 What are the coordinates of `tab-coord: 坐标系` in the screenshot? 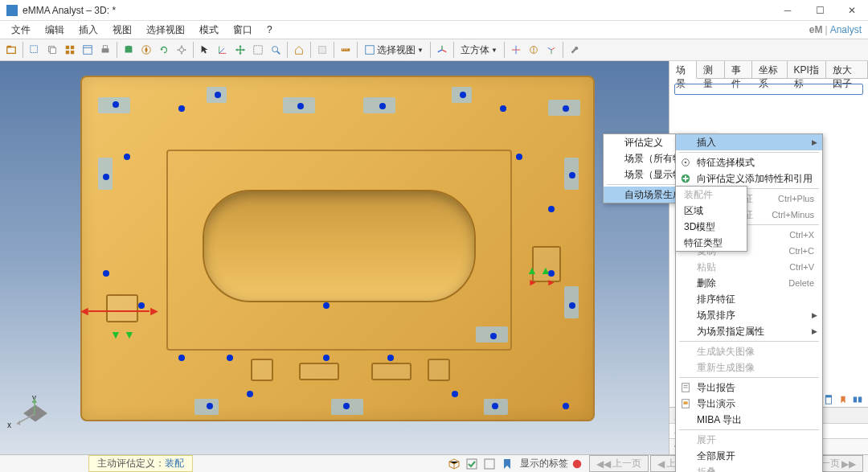 It's located at (770, 69).